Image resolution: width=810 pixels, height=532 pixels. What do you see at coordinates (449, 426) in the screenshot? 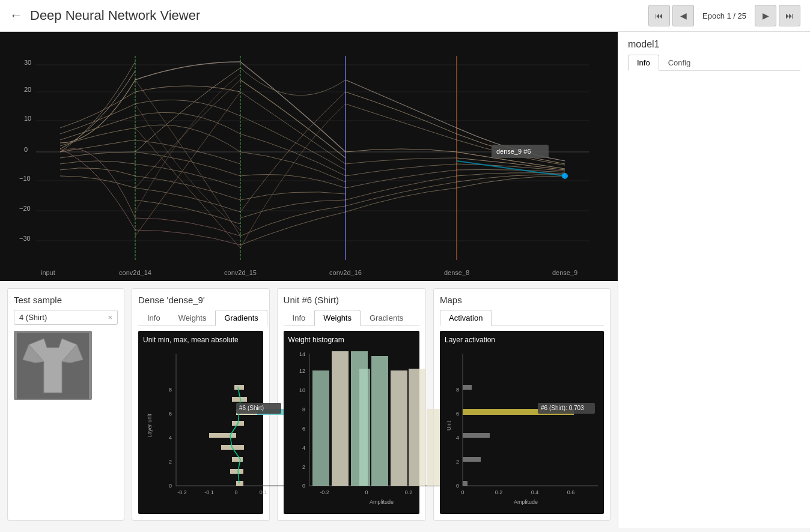
I see `svg-text: Unit` at bounding box center [449, 426].